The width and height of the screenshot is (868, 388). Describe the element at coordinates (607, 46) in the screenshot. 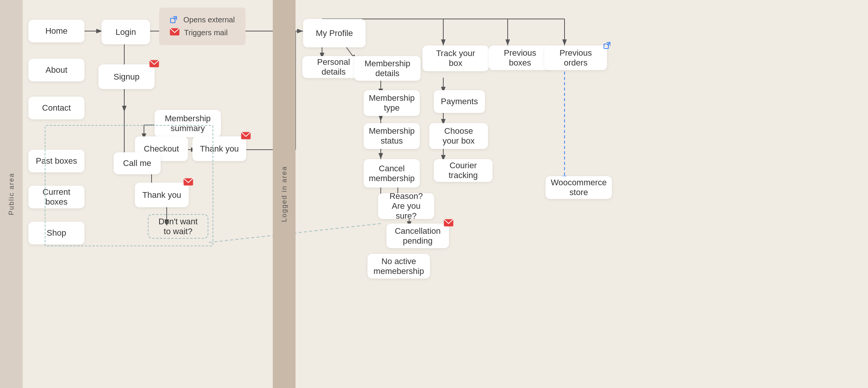

I see `external-link-icon-orders` at that location.